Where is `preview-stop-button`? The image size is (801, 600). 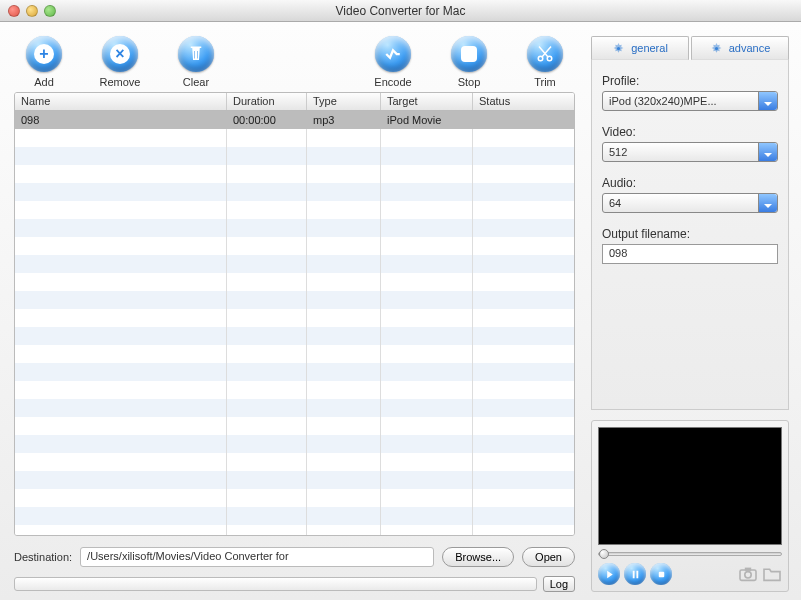
preview-stop-button is located at coordinates (661, 574).